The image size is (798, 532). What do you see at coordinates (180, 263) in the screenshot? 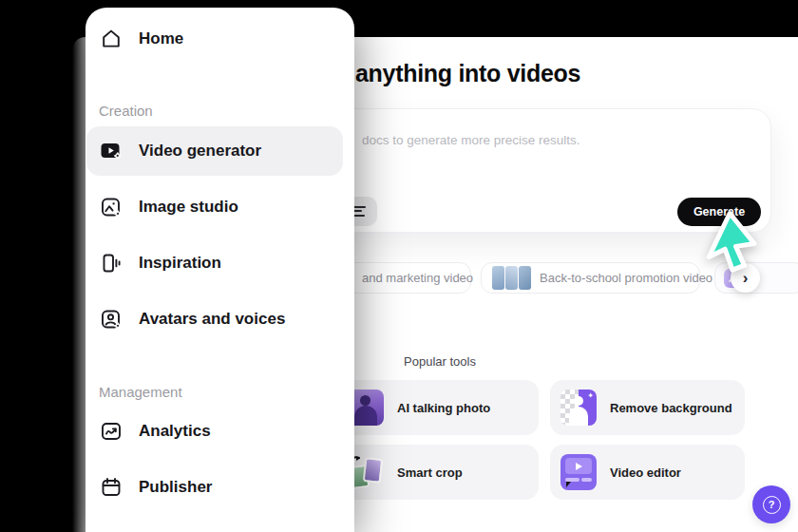
I see `sidebar-item-label: Inspiration` at bounding box center [180, 263].